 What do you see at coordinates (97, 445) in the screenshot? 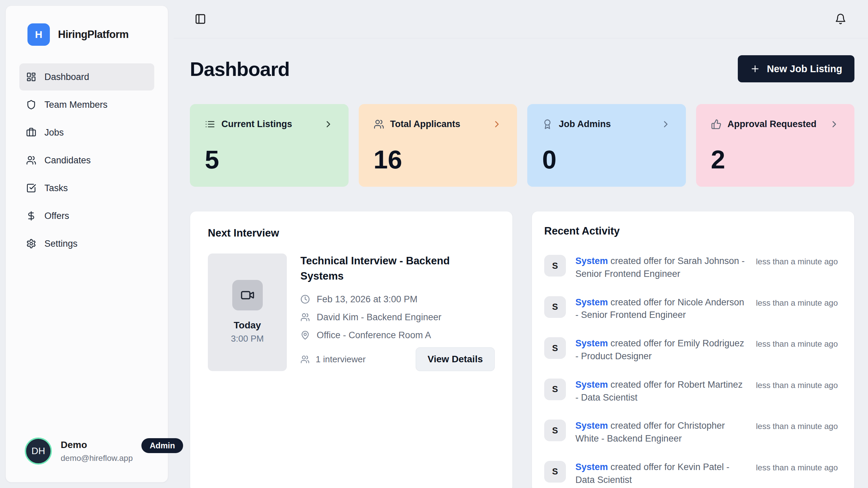
I see `user-name: Demo` at bounding box center [97, 445].